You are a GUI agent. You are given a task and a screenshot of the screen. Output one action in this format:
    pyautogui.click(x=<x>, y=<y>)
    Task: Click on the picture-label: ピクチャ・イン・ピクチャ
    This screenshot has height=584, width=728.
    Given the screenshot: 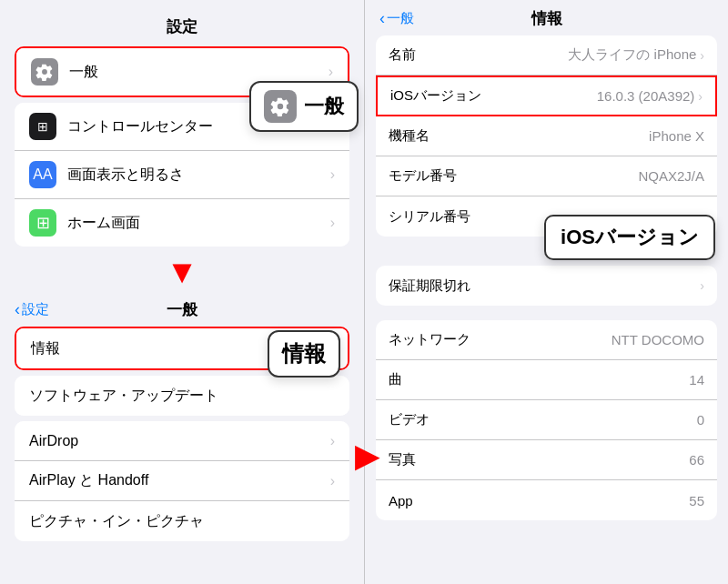 What is the action you would take?
    pyautogui.click(x=182, y=522)
    